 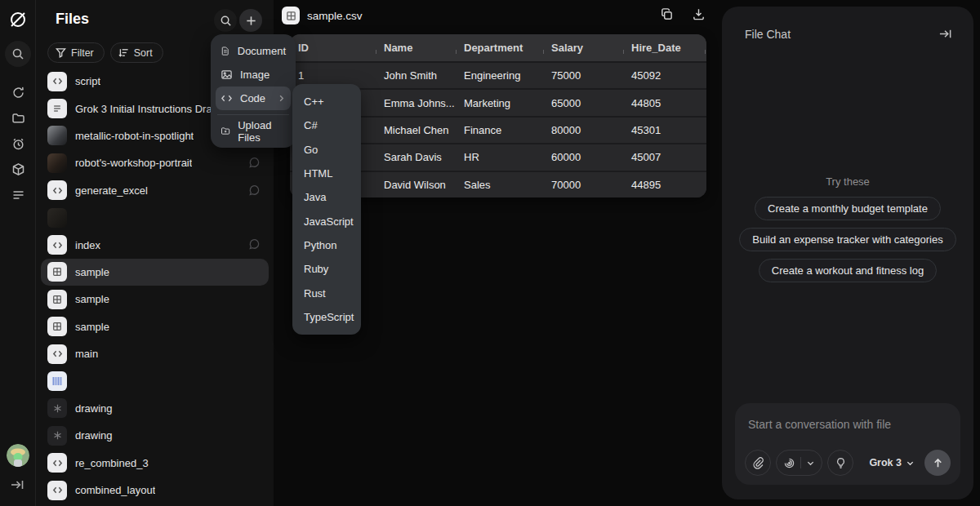 What do you see at coordinates (18, 169) in the screenshot?
I see `cube-icon` at bounding box center [18, 169].